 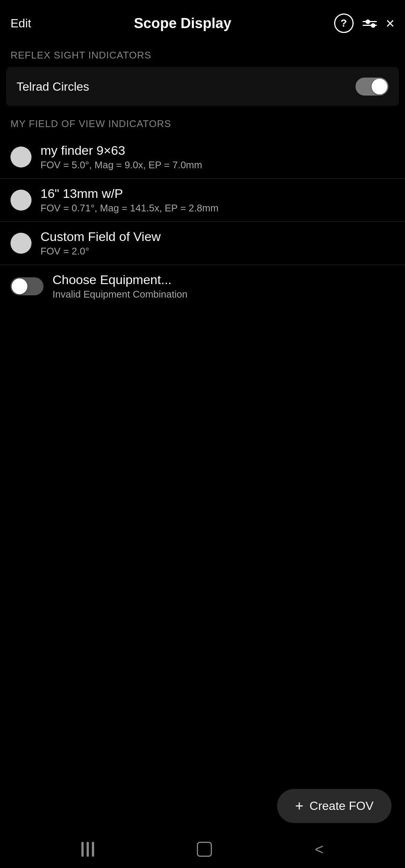 What do you see at coordinates (218, 251) in the screenshot?
I see `fov-details-2: FOV = 2.0°` at bounding box center [218, 251].